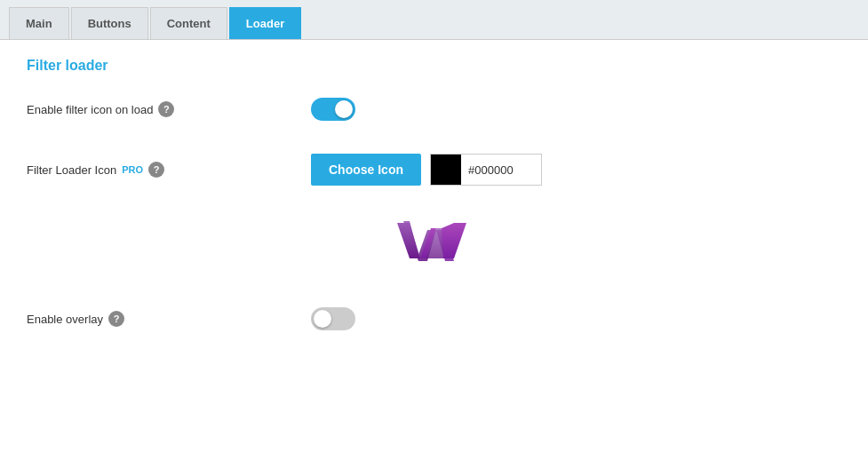 The width and height of the screenshot is (868, 468). What do you see at coordinates (501, 170) in the screenshot?
I see `color-input` at bounding box center [501, 170].